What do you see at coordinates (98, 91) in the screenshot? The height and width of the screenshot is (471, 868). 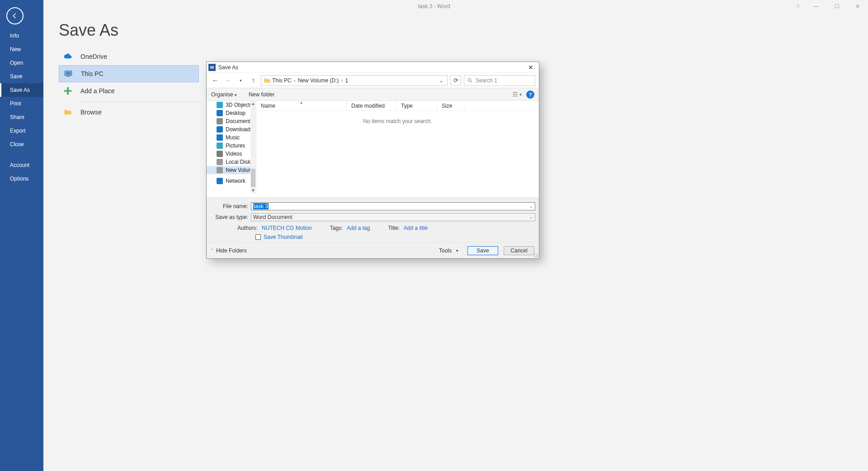 I see `location-label: Add a Place` at bounding box center [98, 91].